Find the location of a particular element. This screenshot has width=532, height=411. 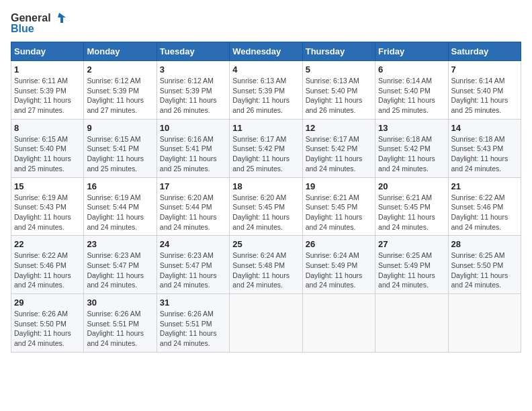

day-number: 5 is located at coordinates (339, 70).